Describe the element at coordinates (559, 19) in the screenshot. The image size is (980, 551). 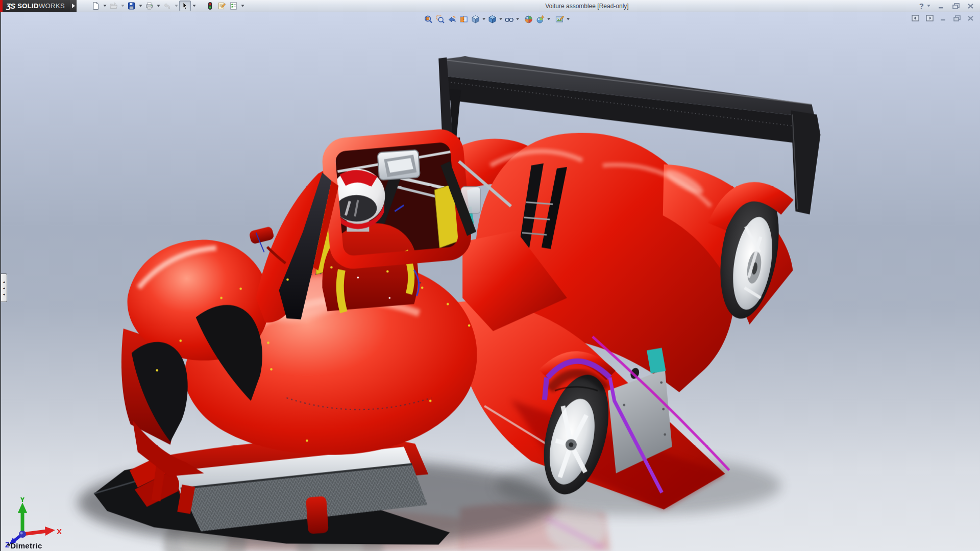
I see `edit-scene-icon` at that location.